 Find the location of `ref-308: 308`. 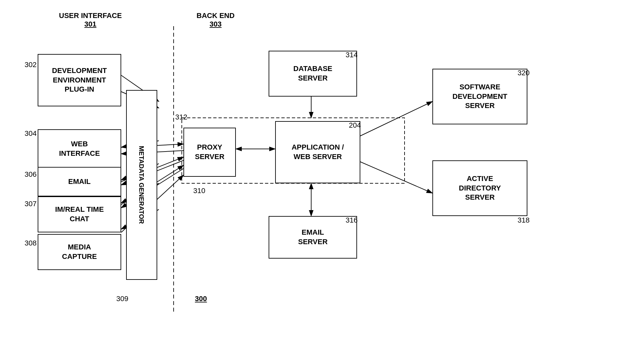

ref-308: 308 is located at coordinates (31, 243).